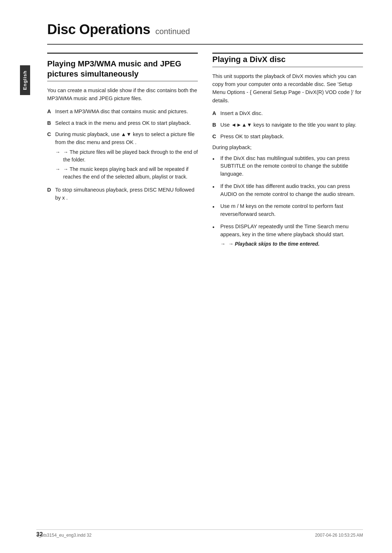 This screenshot has height=553, width=392. Describe the element at coordinates (59, 169) in the screenshot. I see `arrow-symbol-2: →` at that location.